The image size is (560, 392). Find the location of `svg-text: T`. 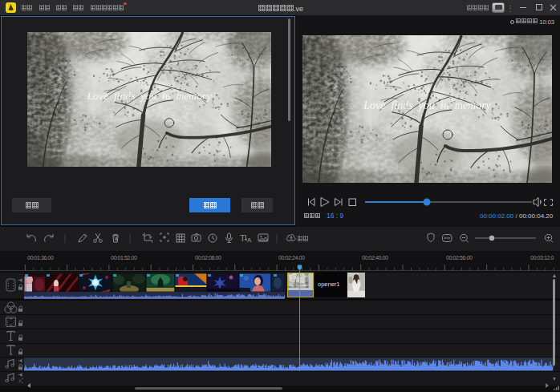

svg-text: T is located at coordinates (242, 238).